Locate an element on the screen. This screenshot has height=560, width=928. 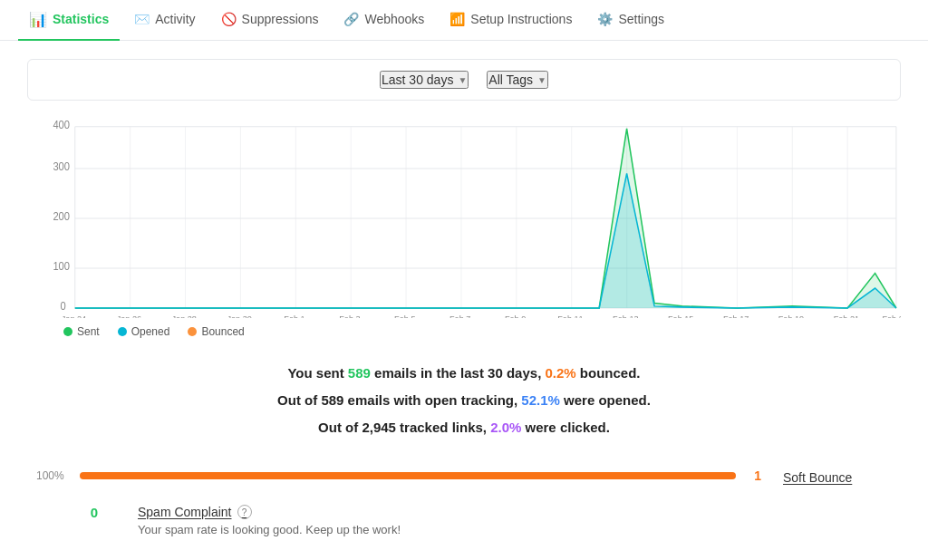
activity-icon: ✉️ is located at coordinates (141, 19).